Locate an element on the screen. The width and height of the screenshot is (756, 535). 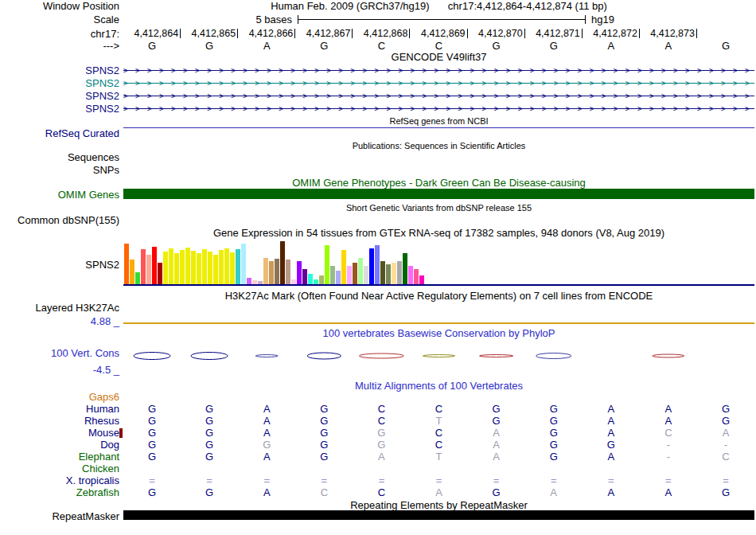
alignment-row-mouse: MouseGGAGGCAGACA is located at coordinates (378, 433).